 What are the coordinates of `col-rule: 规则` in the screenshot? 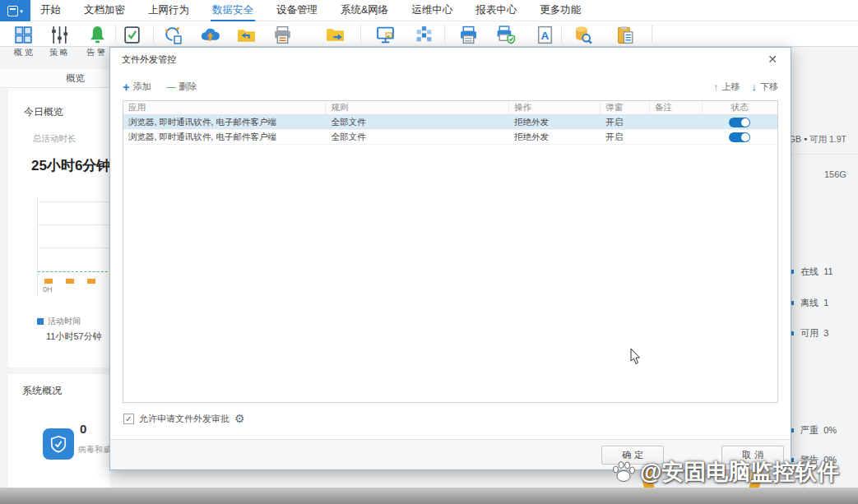 It's located at (418, 108).